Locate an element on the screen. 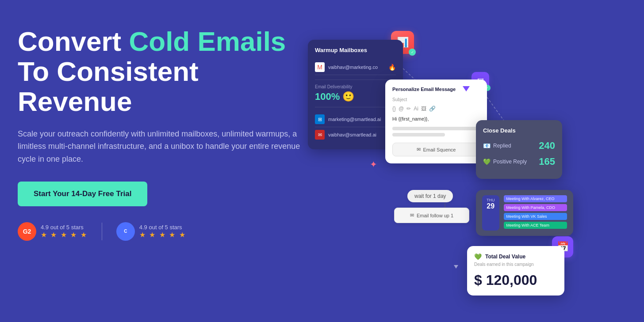 Image resolution: width=644 pixels, height=322 pixels. toolbar-at: @ is located at coordinates (401, 109).